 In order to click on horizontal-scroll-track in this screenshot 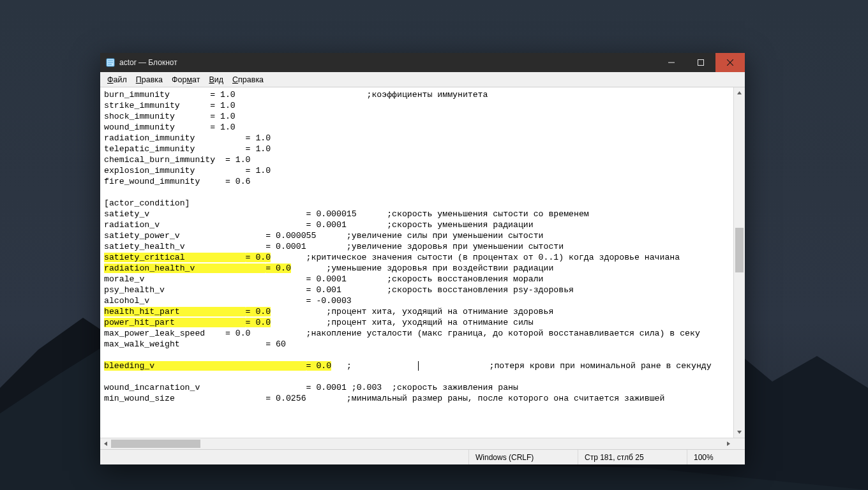, I will do `click(417, 444)`.